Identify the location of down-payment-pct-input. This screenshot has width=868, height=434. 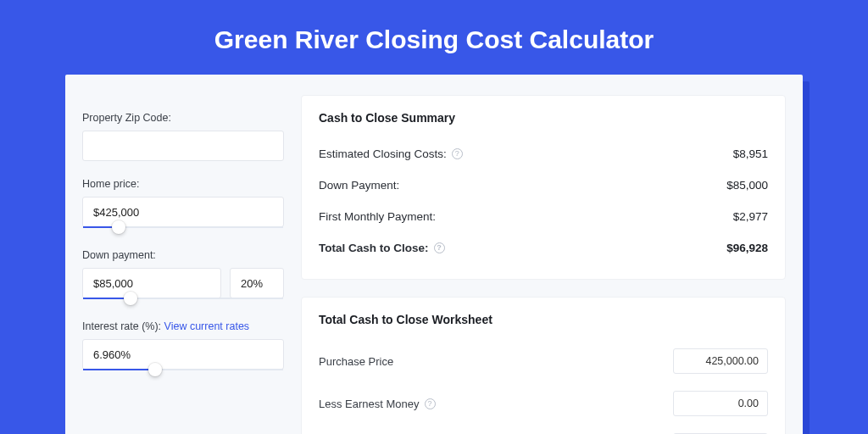
(257, 283).